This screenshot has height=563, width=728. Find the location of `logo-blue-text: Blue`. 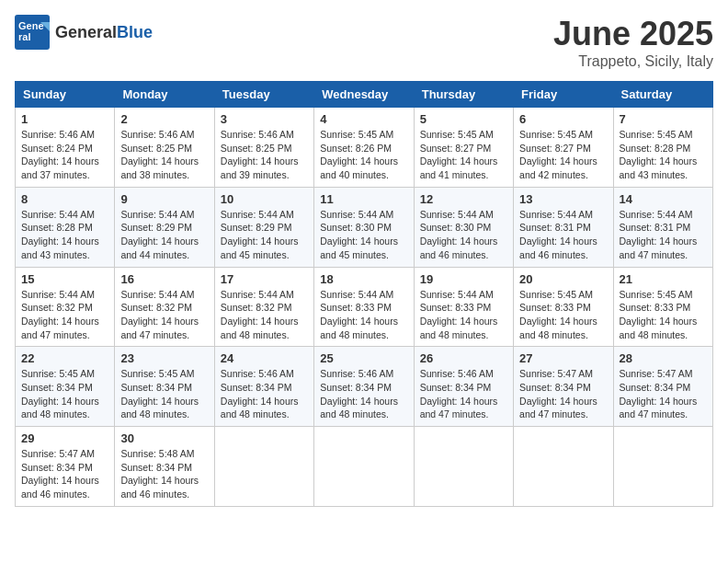

logo-blue-text: Blue is located at coordinates (134, 32).